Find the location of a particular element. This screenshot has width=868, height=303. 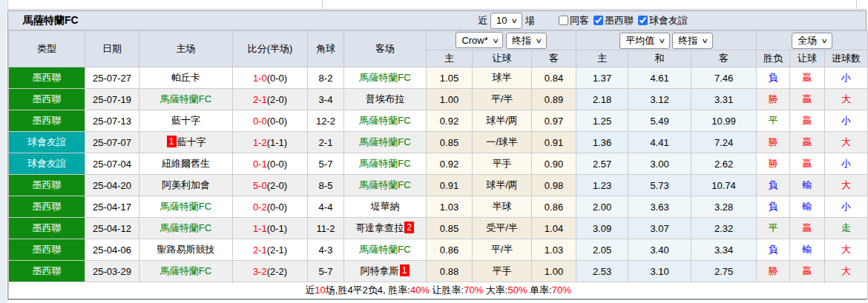

result-outcome: 平 is located at coordinates (773, 121).